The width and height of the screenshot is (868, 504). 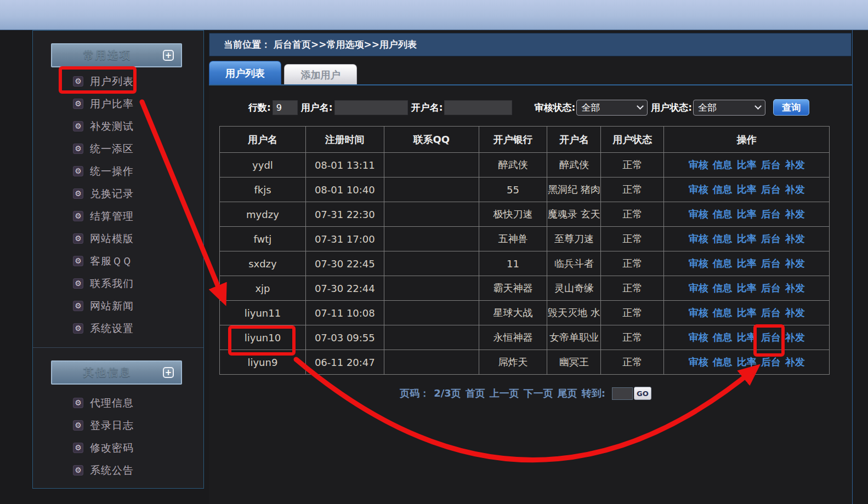 What do you see at coordinates (643, 393) in the screenshot?
I see `go-button: GO` at bounding box center [643, 393].